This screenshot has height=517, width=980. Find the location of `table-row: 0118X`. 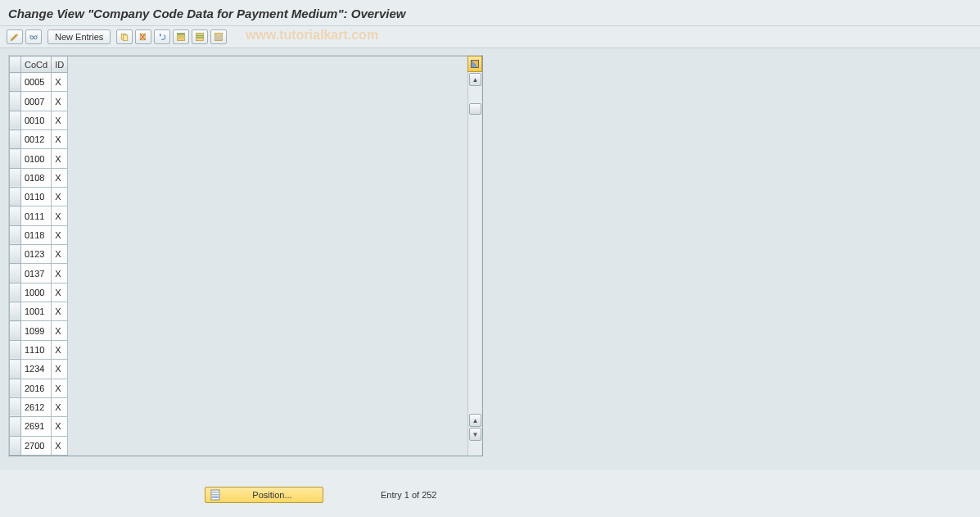

table-row: 0118X is located at coordinates (39, 234).